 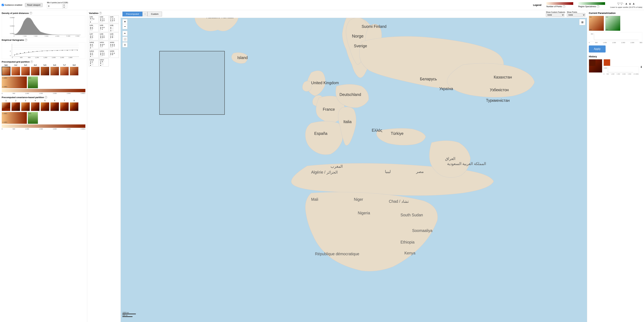 What do you see at coordinates (104, 39) in the screenshot?
I see `ilr8-row3: ▽▽▽` at bounding box center [104, 39].